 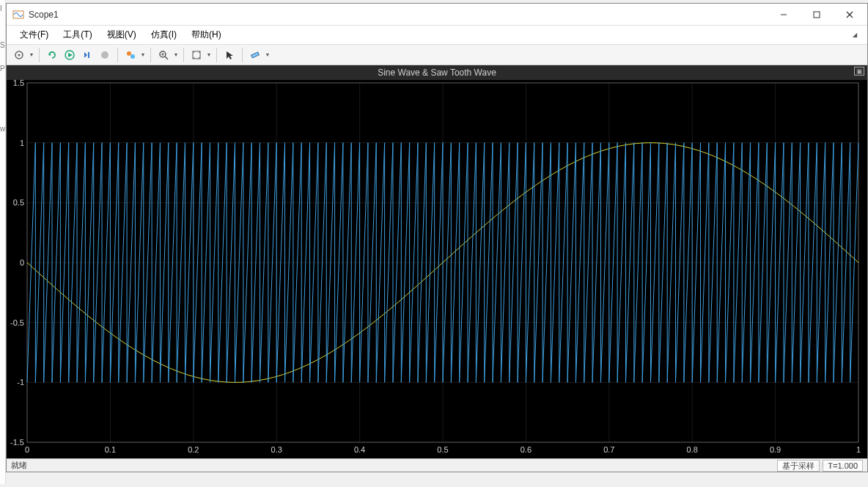 What do you see at coordinates (19, 465) in the screenshot?
I see `status-ready: 就绪` at bounding box center [19, 465].